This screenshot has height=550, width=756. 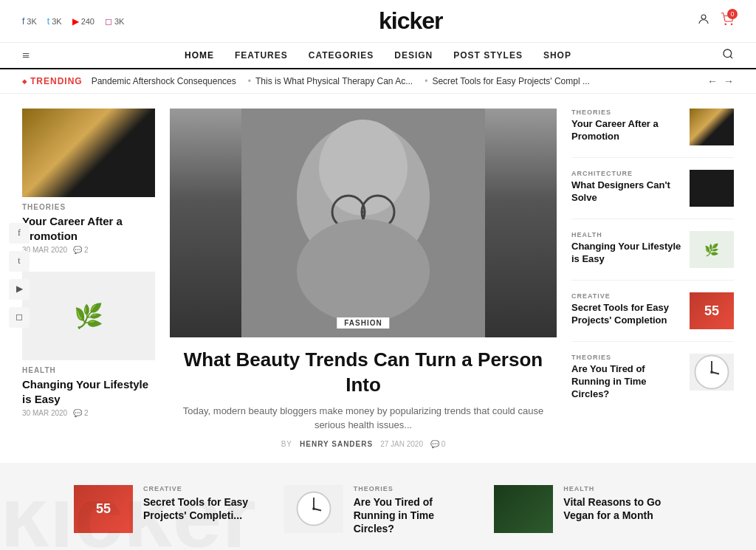 What do you see at coordinates (653, 317) in the screenshot?
I see `right-article-4: CREATIVE Secret Tools for Easy Projects'…` at bounding box center [653, 317].